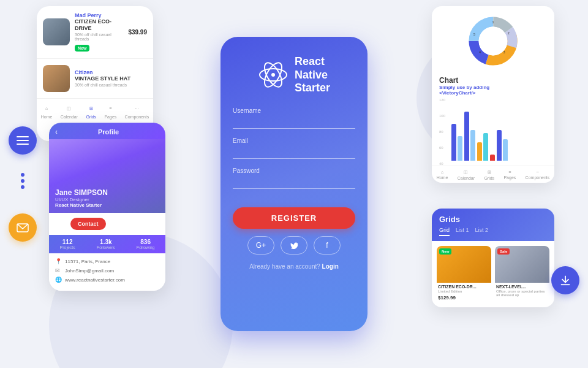 The height and width of the screenshot is (368, 588). I want to click on svg-text: 1, so click(494, 22).